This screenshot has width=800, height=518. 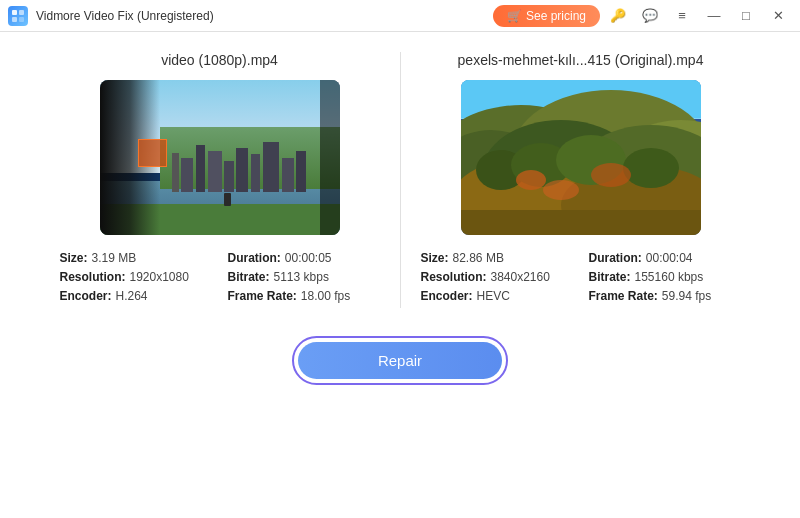 What do you see at coordinates (254, 258) in the screenshot?
I see `left-duration-label: Duration:` at bounding box center [254, 258].